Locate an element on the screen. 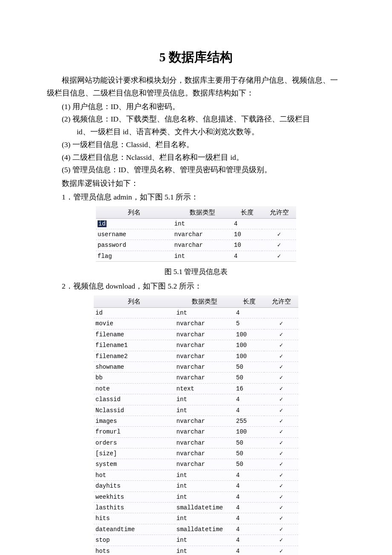  cell-column-name: password is located at coordinates (134, 246).